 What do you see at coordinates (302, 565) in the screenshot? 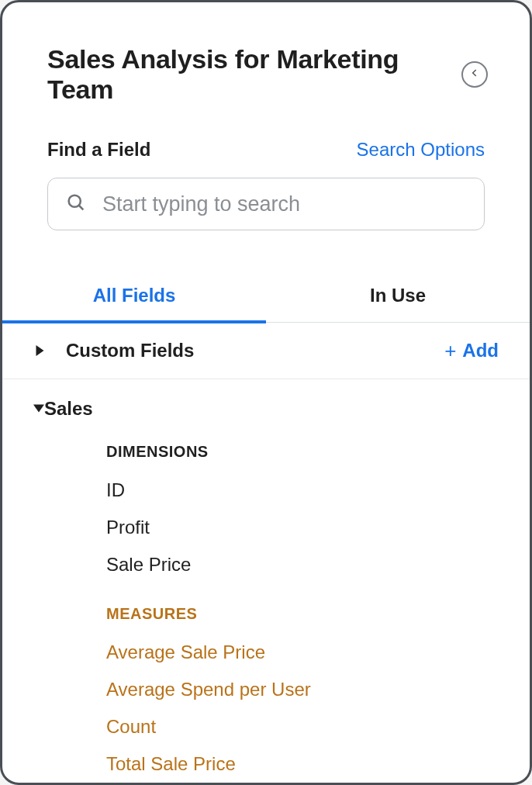
I see `field-dimension-sale-price: Sale Price` at bounding box center [302, 565].